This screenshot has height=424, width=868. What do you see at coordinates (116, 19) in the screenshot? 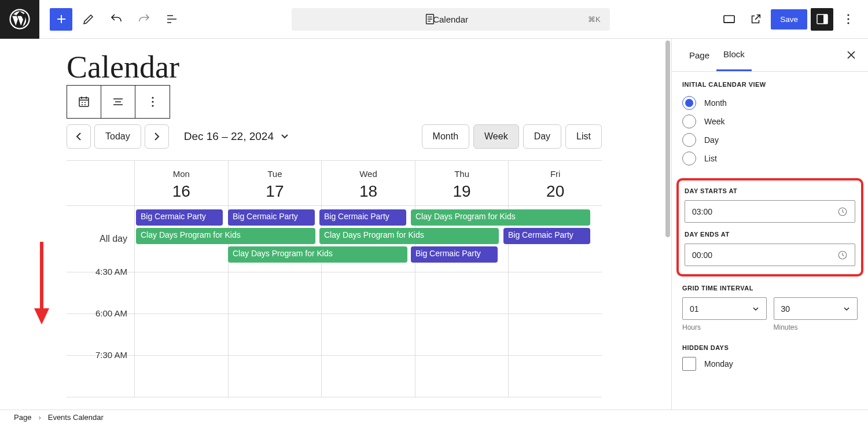
I see `undo-button` at bounding box center [116, 19].